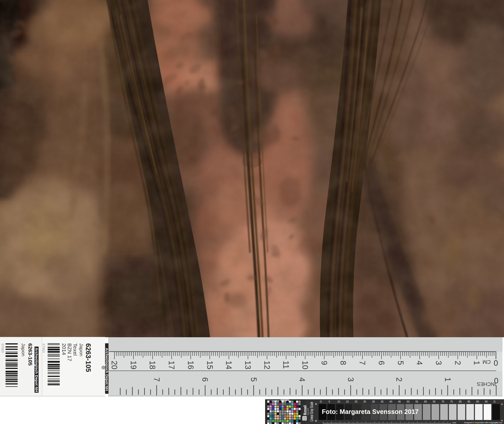  What do you see at coordinates (486, 384) in the screenshot?
I see `svg-text: INCHES` at bounding box center [486, 384].